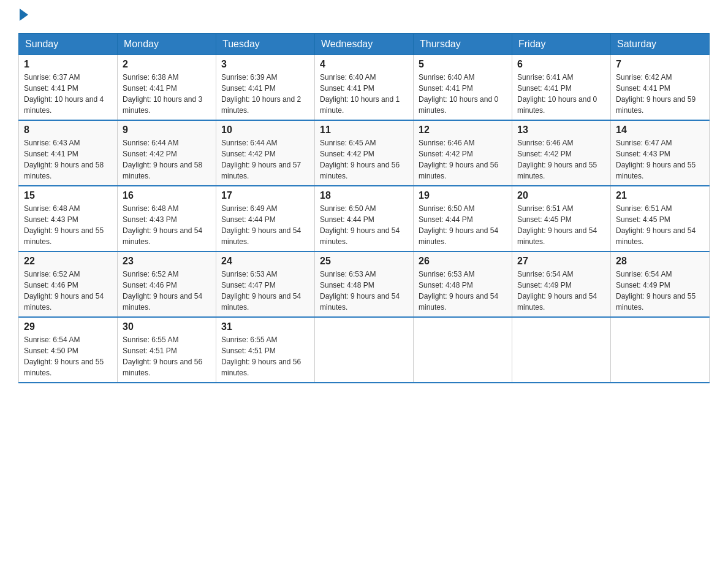  I want to click on day-number: 3, so click(265, 64).